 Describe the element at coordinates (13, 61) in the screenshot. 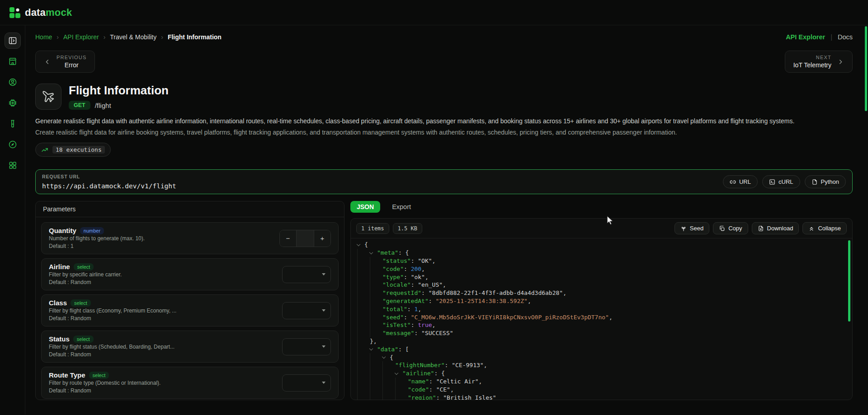

I see `store-icon` at that location.